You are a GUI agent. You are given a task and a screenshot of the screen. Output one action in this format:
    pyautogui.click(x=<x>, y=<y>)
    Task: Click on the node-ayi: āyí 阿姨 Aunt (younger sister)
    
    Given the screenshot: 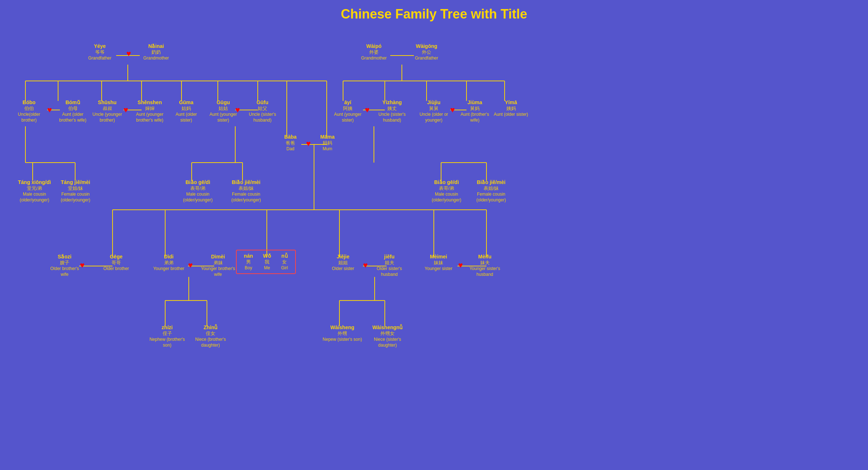 What is the action you would take?
    pyautogui.click(x=348, y=111)
    